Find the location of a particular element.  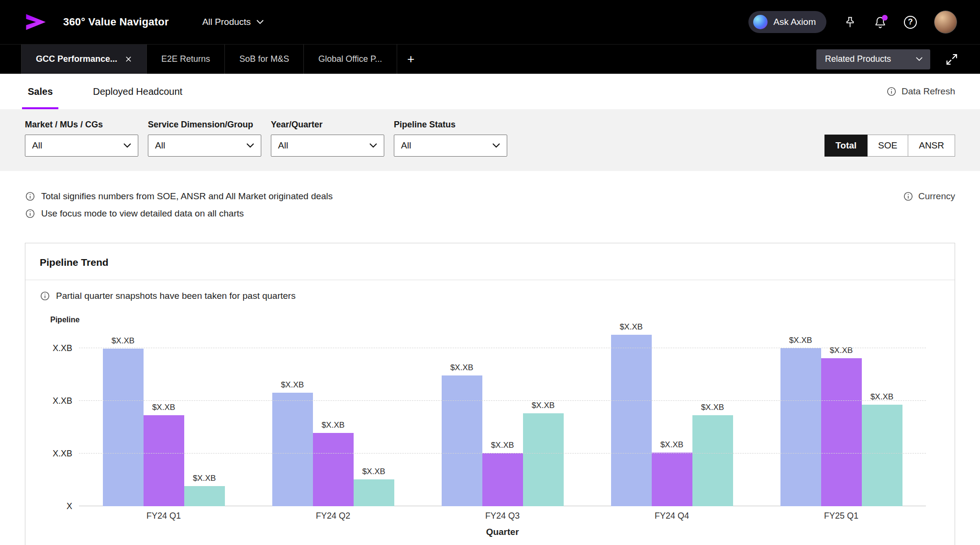

user-avatar is located at coordinates (946, 22).